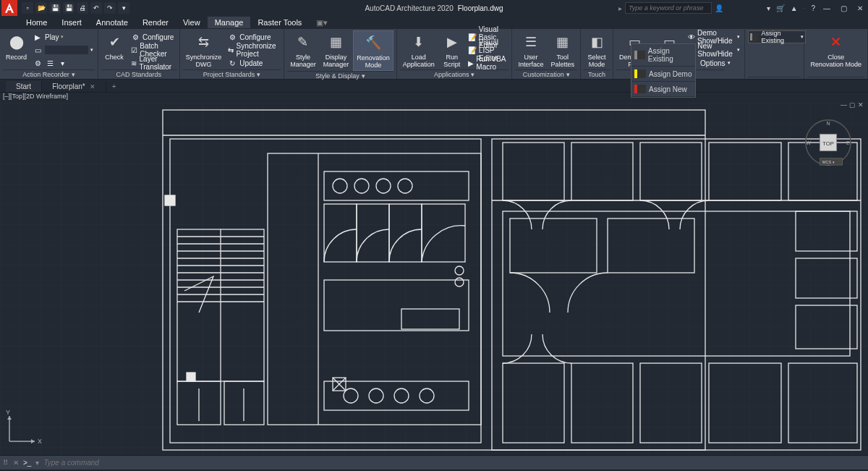 The width and height of the screenshot is (868, 471). What do you see at coordinates (8, 412) in the screenshot?
I see `svg-text: Y` at bounding box center [8, 412].